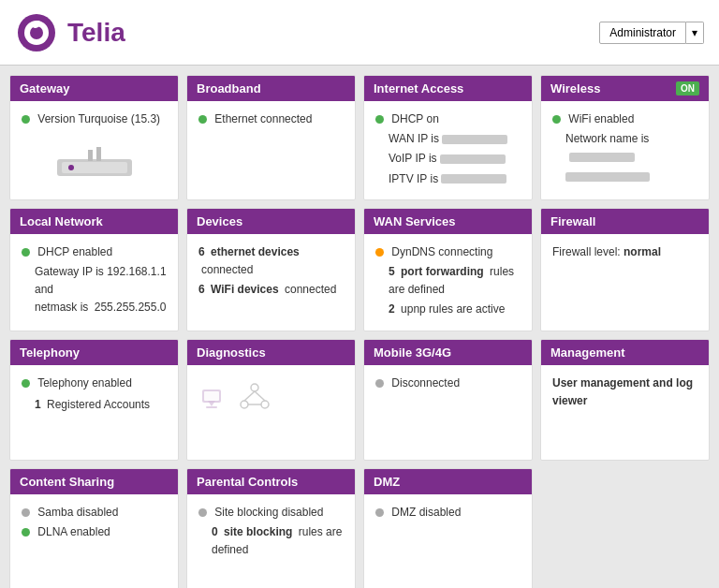 This screenshot has height=588, width=719. Describe the element at coordinates (271, 138) in the screenshot. I see `broadband-card: Broadband Ethernet connected` at that location.